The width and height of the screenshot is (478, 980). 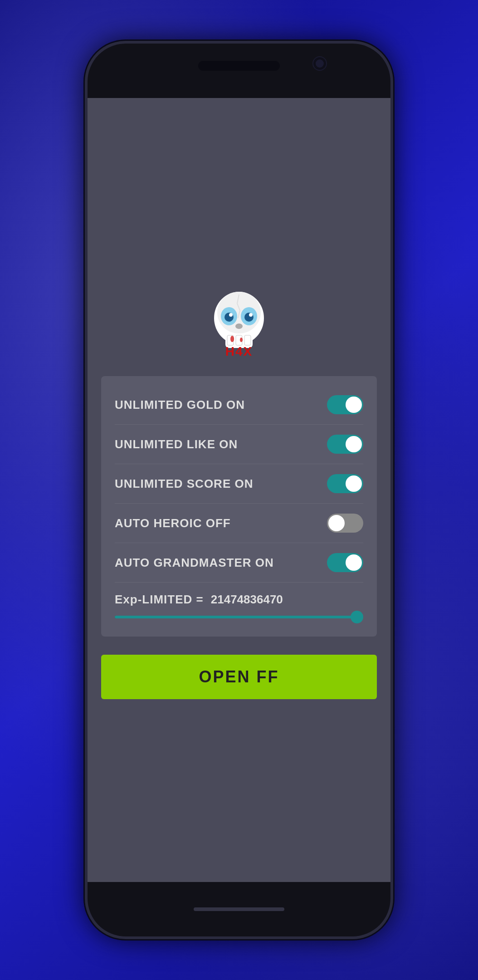 What do you see at coordinates (239, 617) in the screenshot?
I see `slider-track` at bounding box center [239, 617].